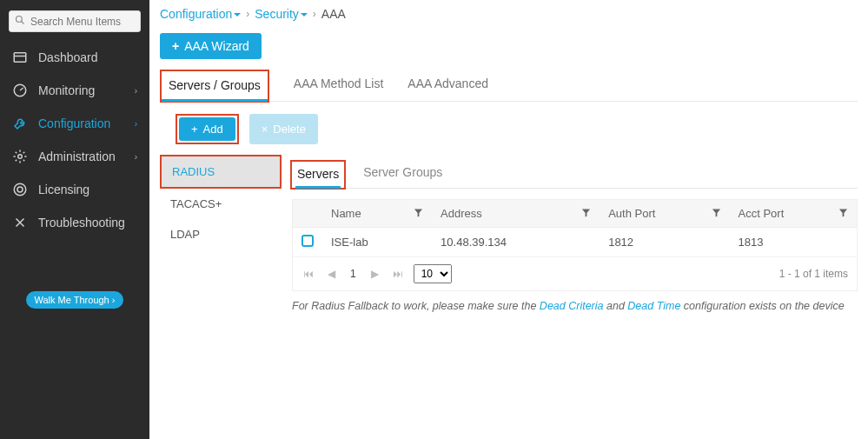 This screenshot has width=868, height=439. Describe the element at coordinates (64, 190) in the screenshot. I see `nav-label: Licensing` at that location.